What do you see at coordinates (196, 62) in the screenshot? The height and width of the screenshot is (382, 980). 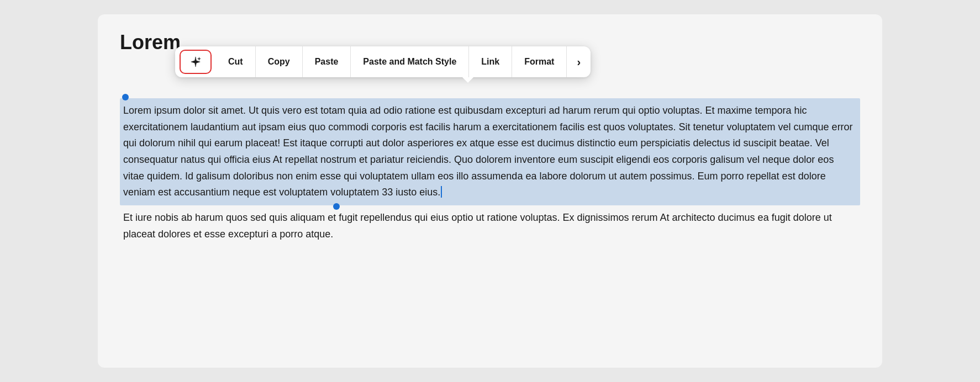 I see `sparkle-icon` at bounding box center [196, 62].